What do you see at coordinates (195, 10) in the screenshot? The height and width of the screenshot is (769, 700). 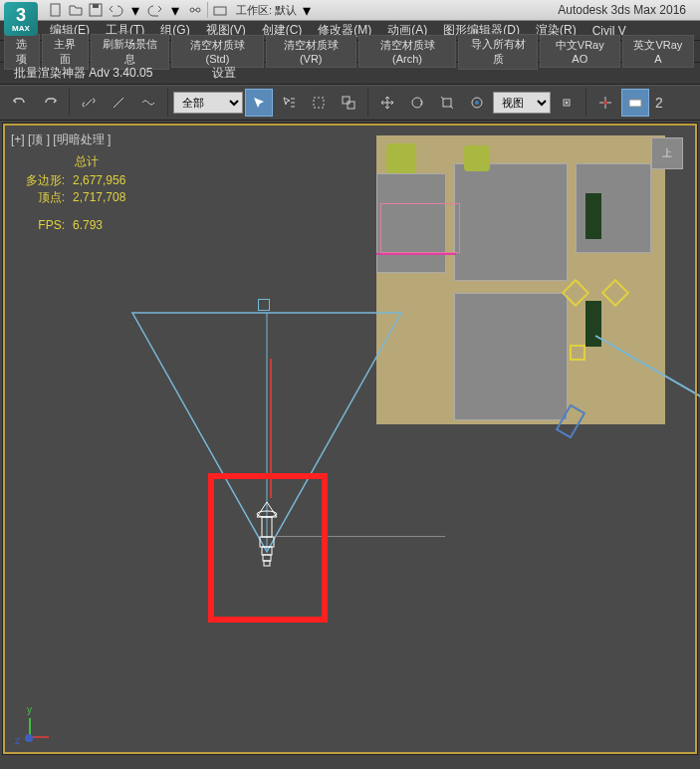 I see `link-icon` at bounding box center [195, 10].